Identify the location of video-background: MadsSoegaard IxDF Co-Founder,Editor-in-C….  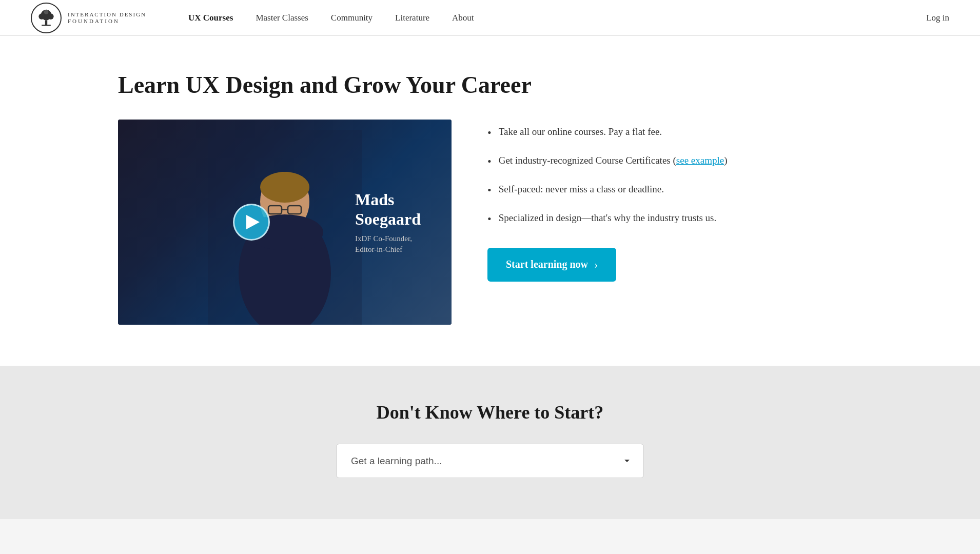
(285, 222).